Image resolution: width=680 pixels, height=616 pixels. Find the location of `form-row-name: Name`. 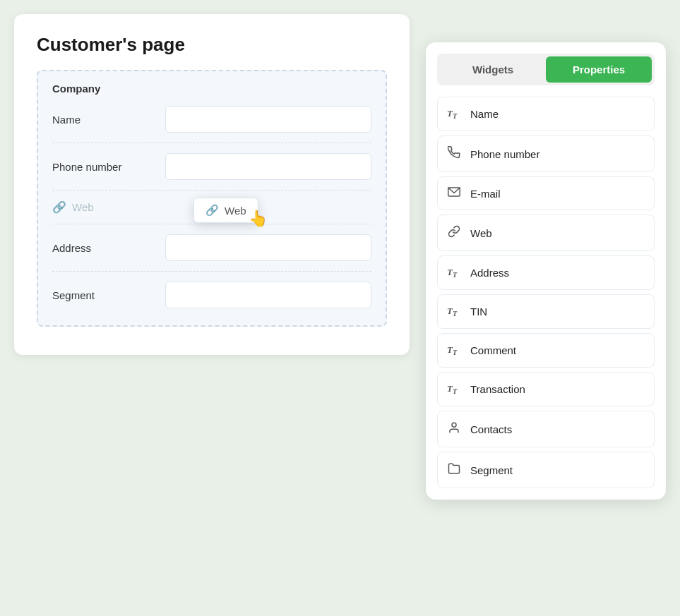

form-row-name: Name is located at coordinates (212, 124).